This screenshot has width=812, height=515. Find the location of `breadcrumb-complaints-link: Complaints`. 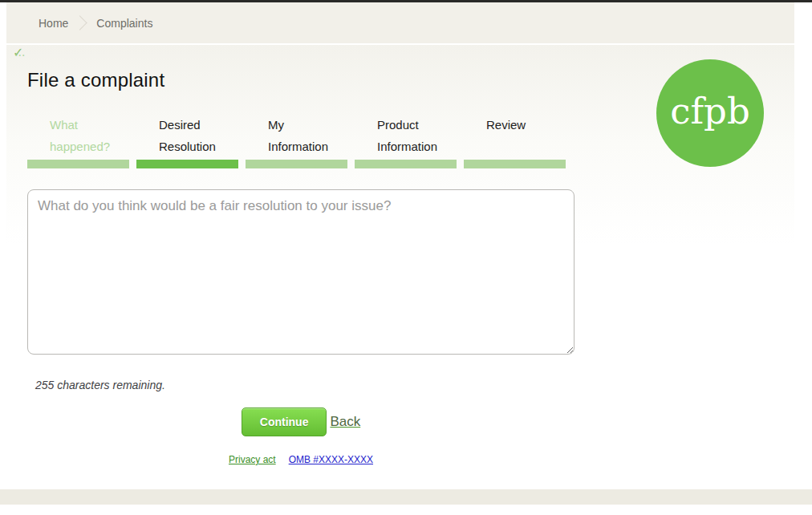

breadcrumb-complaints-link: Complaints is located at coordinates (124, 23).